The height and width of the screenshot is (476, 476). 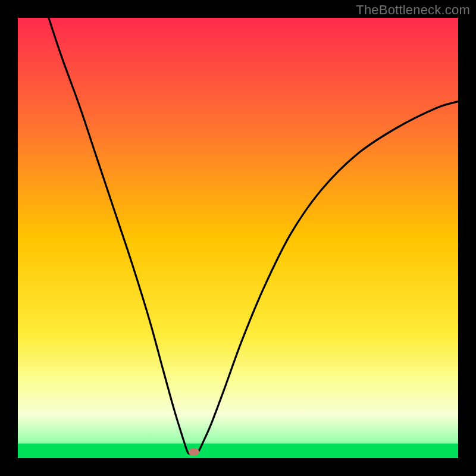 I want to click on green-band, so click(x=238, y=451).